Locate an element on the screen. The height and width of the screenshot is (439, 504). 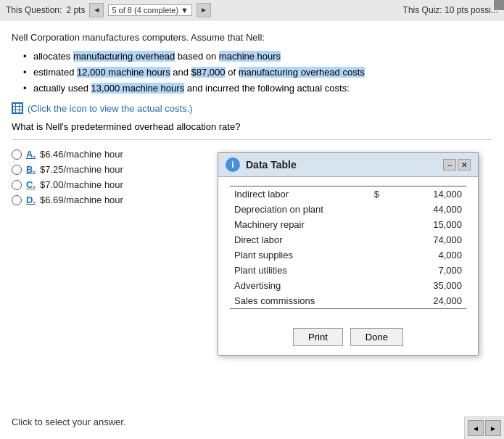
modal-header-controls: – ✕ is located at coordinates (457, 165).